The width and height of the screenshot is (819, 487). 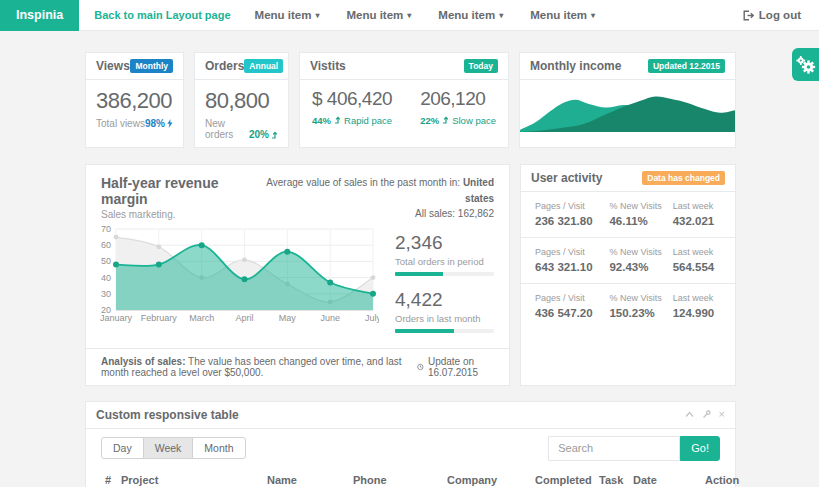 I want to click on user-activity-panel: User activity Data has changed Pages / V…, so click(x=628, y=275).